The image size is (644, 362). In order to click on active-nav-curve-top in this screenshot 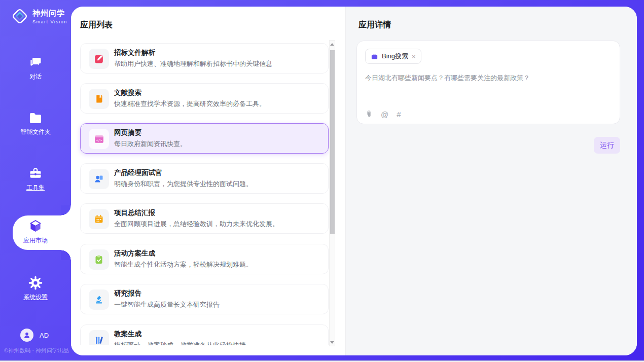, I will do `click(66, 210)`.